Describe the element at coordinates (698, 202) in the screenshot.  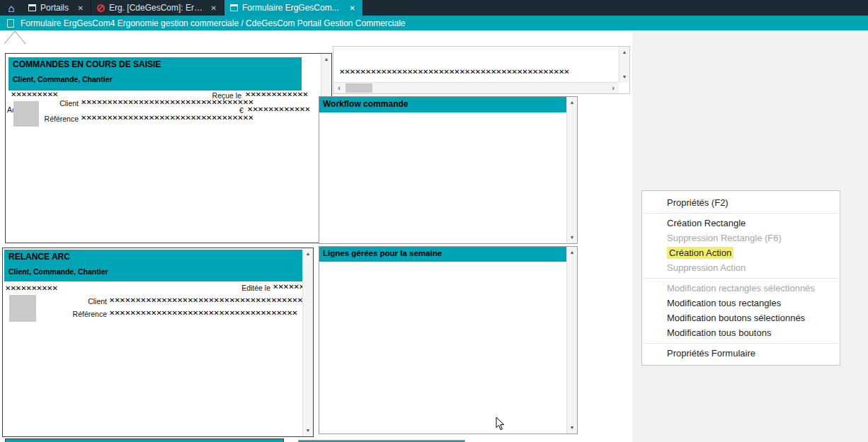
I see `menu-item-label: Propriétés (F2)` at that location.